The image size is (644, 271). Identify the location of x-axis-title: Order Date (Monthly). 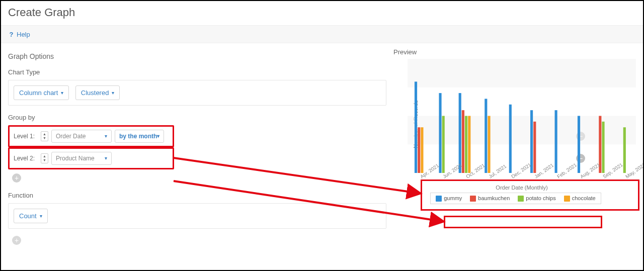
(522, 188).